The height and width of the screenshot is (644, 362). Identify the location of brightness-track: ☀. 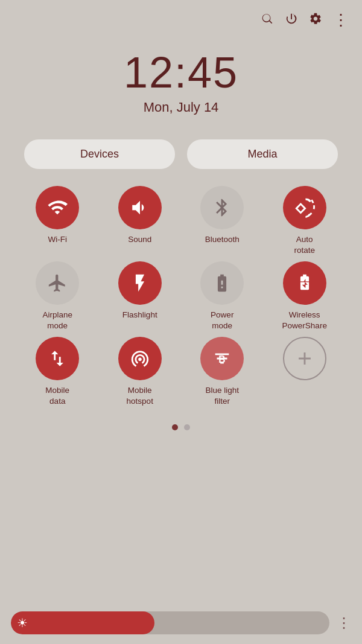
(170, 623).